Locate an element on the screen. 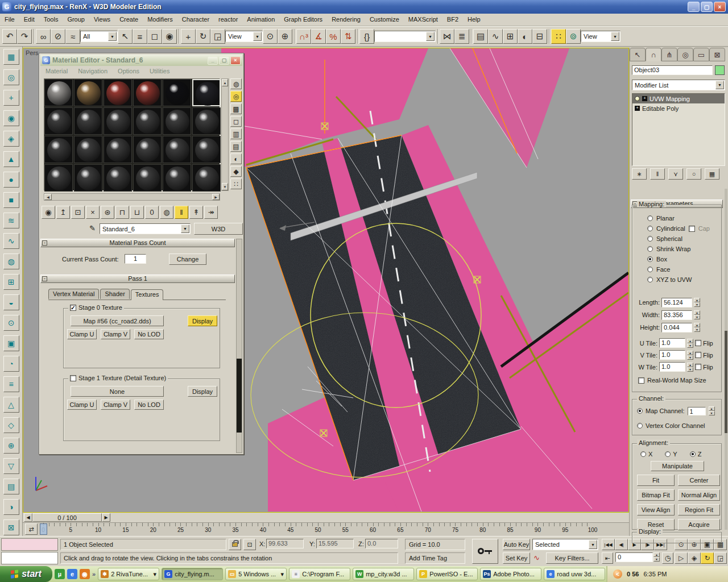 This screenshot has width=728, height=582. left-tab-icon-17: ≡ is located at coordinates (11, 384).